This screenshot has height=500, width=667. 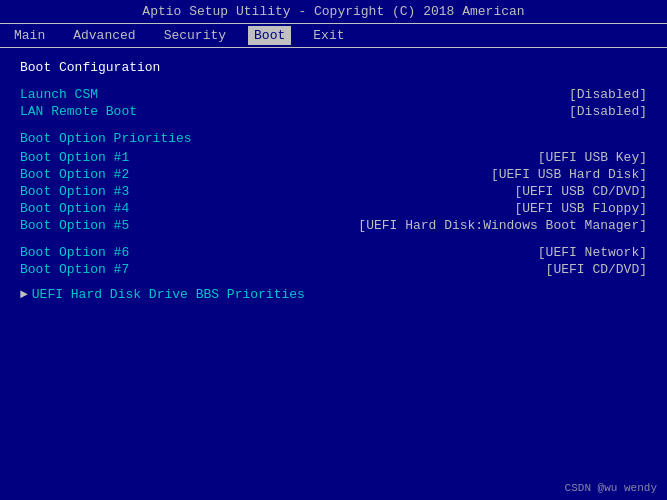 What do you see at coordinates (580, 208) in the screenshot?
I see `priority-value-3: [UEFI USB Floppy]` at bounding box center [580, 208].